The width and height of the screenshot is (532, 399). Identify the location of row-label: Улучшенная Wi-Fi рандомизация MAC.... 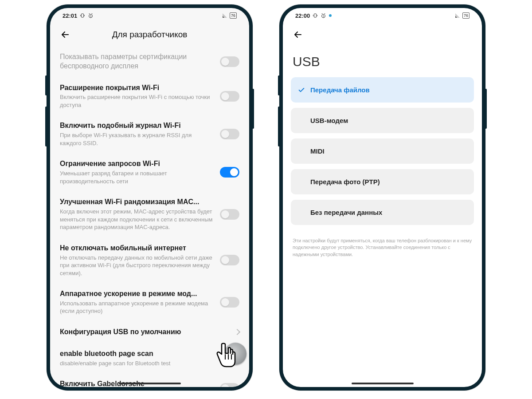
(137, 202).